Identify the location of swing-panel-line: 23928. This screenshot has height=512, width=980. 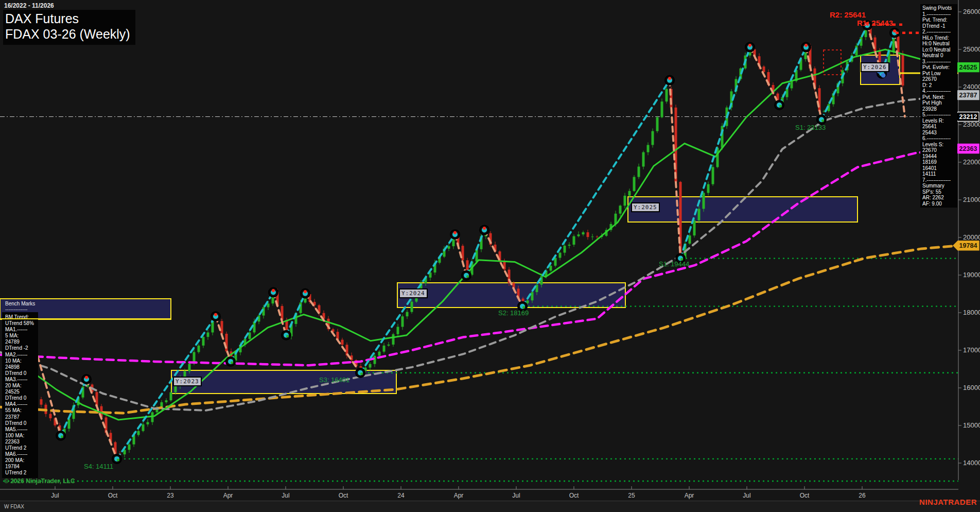
(940, 109).